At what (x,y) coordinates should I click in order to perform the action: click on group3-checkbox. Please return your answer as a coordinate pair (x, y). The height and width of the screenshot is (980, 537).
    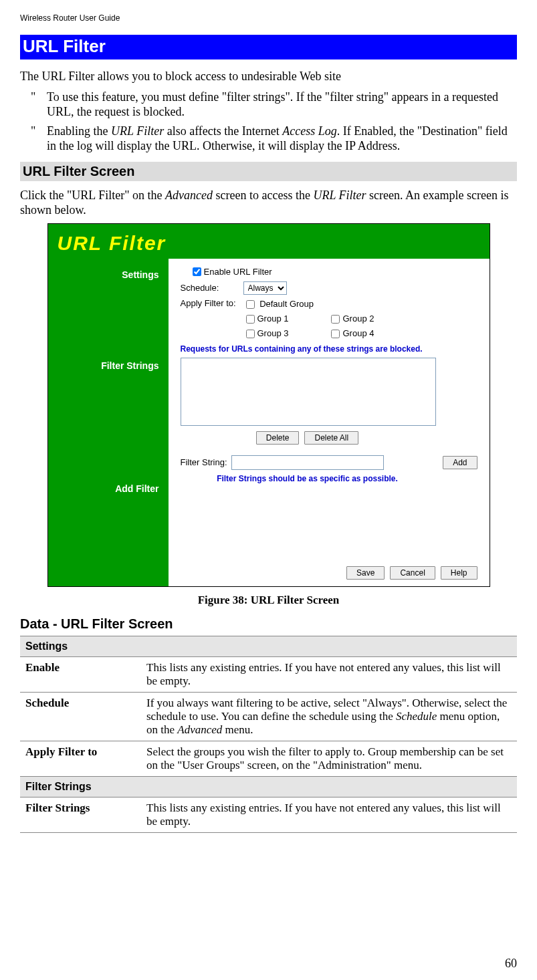
    Looking at the image, I should click on (250, 334).